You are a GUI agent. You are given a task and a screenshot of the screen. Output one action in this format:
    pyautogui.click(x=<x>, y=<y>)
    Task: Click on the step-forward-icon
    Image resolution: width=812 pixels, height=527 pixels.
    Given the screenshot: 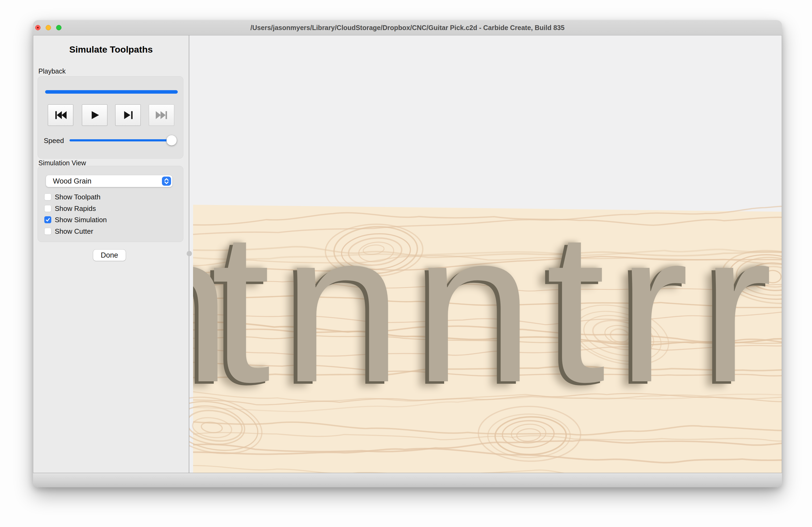 What is the action you would take?
    pyautogui.click(x=128, y=115)
    